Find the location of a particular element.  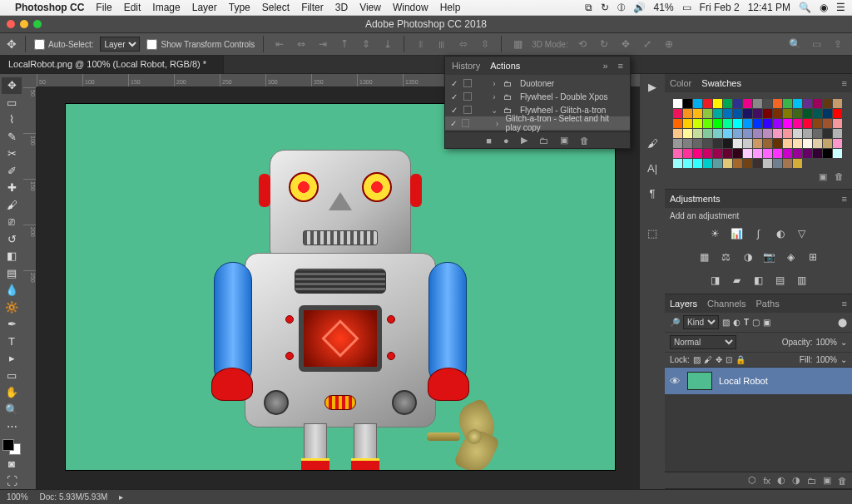

filter-toggle-icon: ⬤ is located at coordinates (842, 323).